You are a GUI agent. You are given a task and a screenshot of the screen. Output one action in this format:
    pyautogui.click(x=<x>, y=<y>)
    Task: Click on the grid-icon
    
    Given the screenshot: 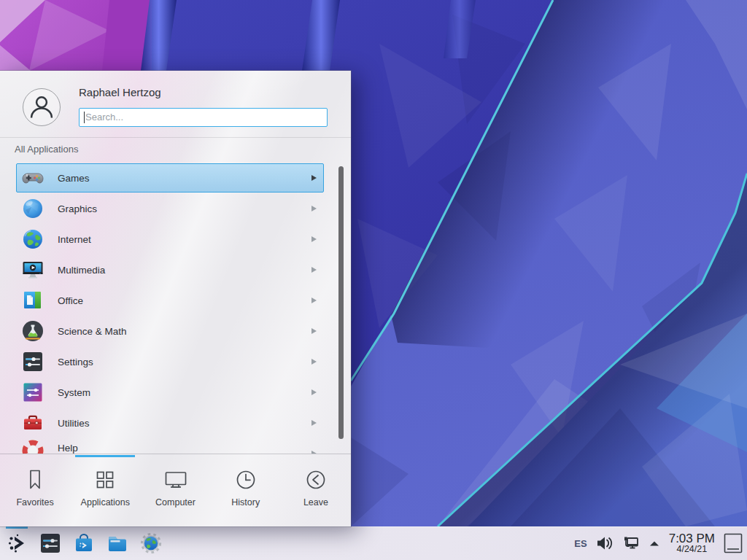 What is the action you would take?
    pyautogui.click(x=105, y=480)
    